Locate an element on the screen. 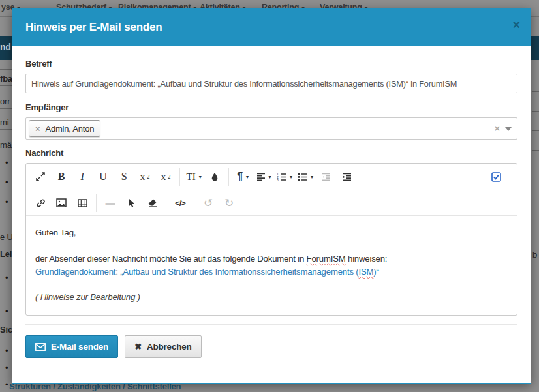 This screenshot has width=539, height=392. bold-button: B is located at coordinates (61, 177).